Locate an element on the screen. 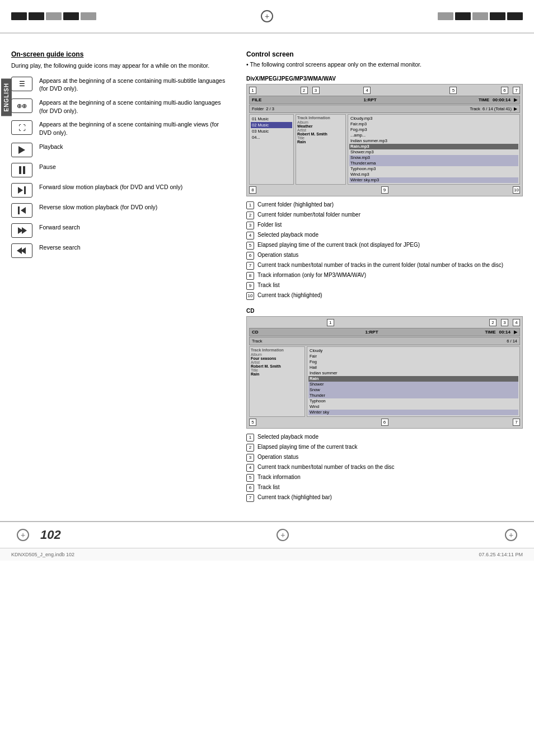 Image resolution: width=534 pixels, height=756 pixels. divx-item-10: 10 Current track (highlighted) is located at coordinates (385, 295).